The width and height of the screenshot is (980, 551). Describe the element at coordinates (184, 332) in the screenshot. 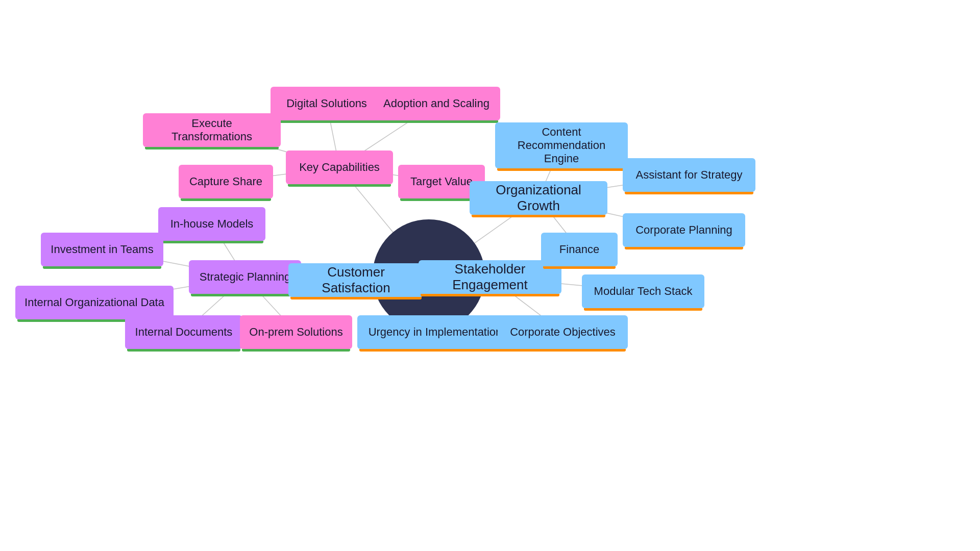

I see `internal-documents-node: Internal Documents` at that location.